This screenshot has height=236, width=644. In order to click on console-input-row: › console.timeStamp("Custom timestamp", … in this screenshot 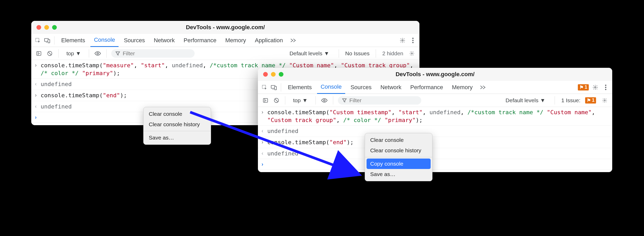, I will do `click(435, 116)`.